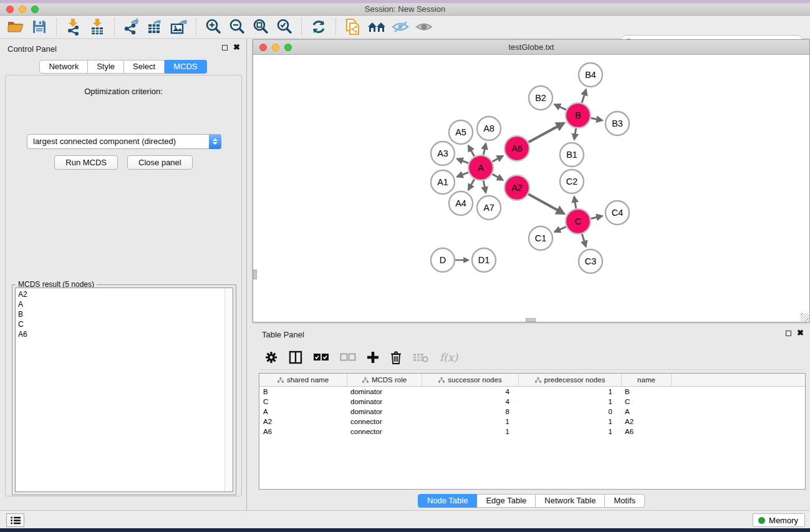  What do you see at coordinates (463, 161) in the screenshot?
I see `graph-edge-A-A3` at bounding box center [463, 161].